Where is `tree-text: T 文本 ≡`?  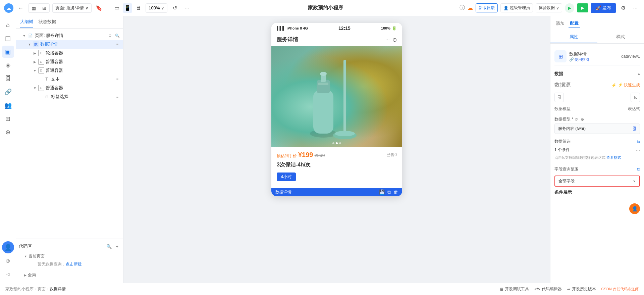 tree-text: T 文本 ≡ is located at coordinates (70, 79).